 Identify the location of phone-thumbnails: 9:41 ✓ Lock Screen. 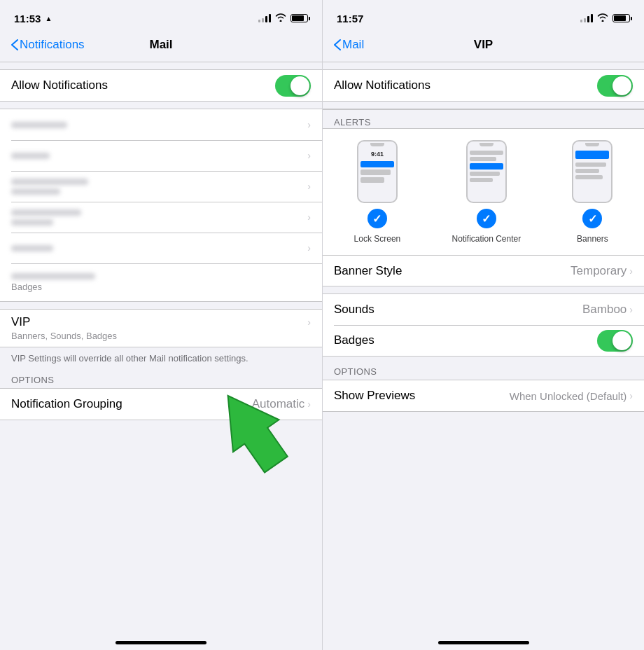
(483, 192).